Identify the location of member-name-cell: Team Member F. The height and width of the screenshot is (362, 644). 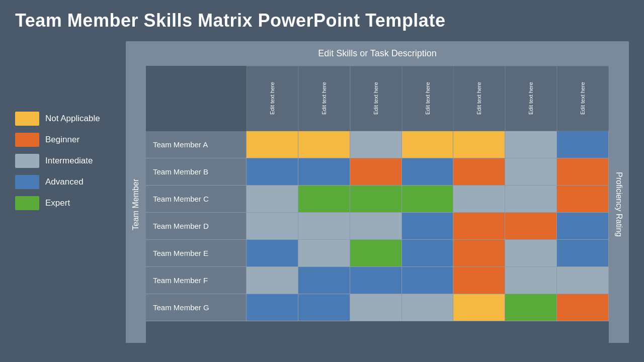
(196, 281).